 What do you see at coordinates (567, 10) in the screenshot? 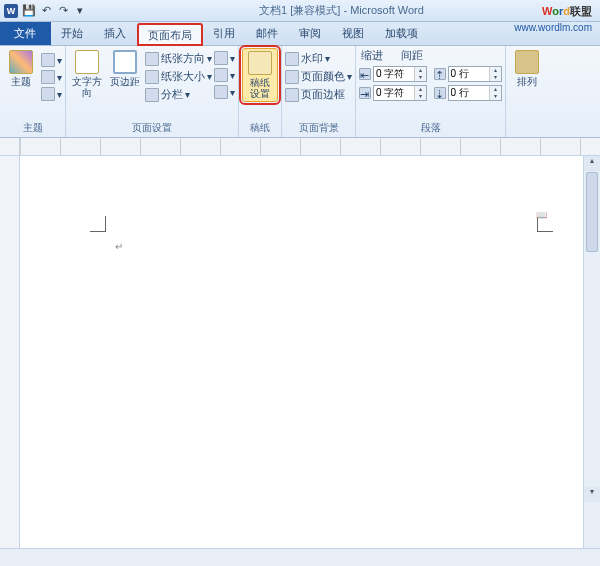
I see `watermark-logo: Word联盟` at bounding box center [567, 10].